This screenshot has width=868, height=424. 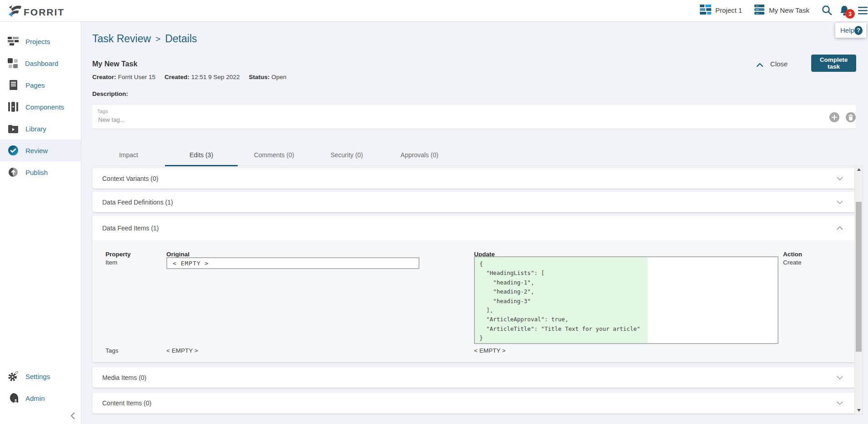 What do you see at coordinates (779, 64) in the screenshot?
I see `close-button: Close` at bounding box center [779, 64].